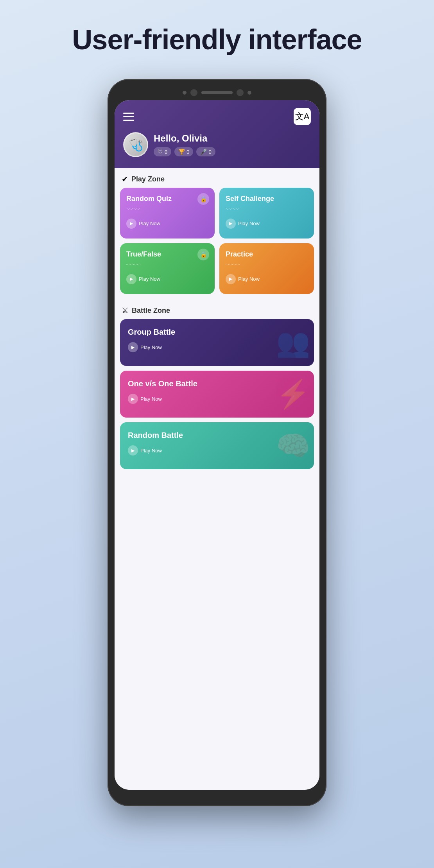 The width and height of the screenshot is (434, 868). I want to click on one-vs-one-play-icon: ▶, so click(133, 399).